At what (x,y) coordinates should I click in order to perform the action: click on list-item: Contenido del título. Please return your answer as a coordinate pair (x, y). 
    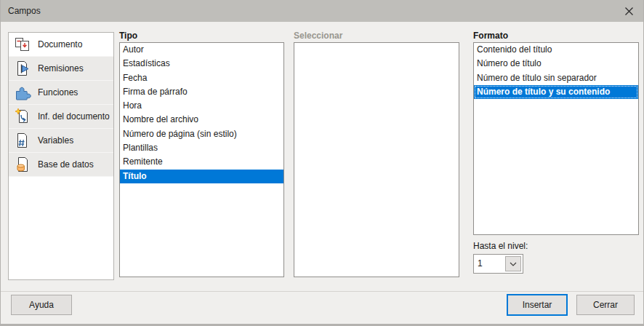
    Looking at the image, I should click on (556, 49).